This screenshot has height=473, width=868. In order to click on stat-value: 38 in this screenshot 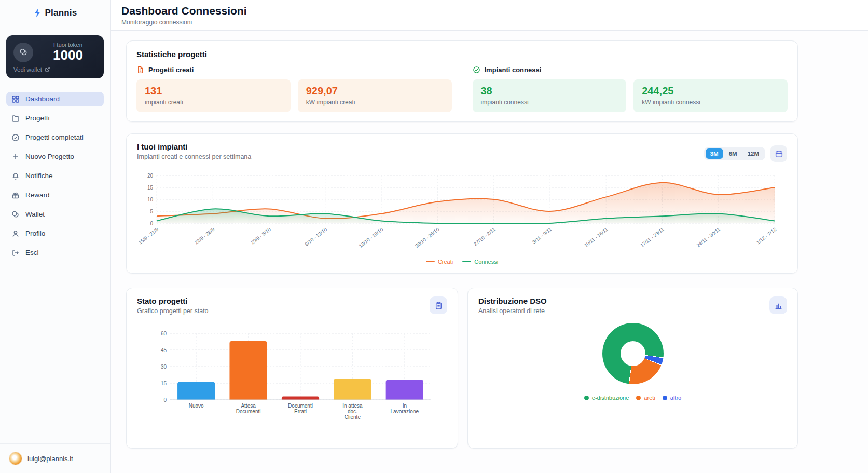, I will do `click(550, 91)`.